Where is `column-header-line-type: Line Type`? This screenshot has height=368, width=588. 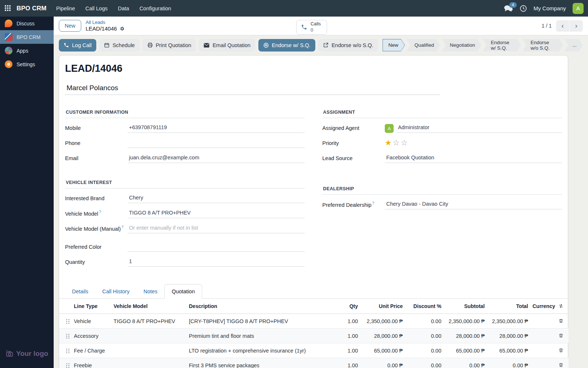 column-header-line-type: Line Type is located at coordinates (92, 306).